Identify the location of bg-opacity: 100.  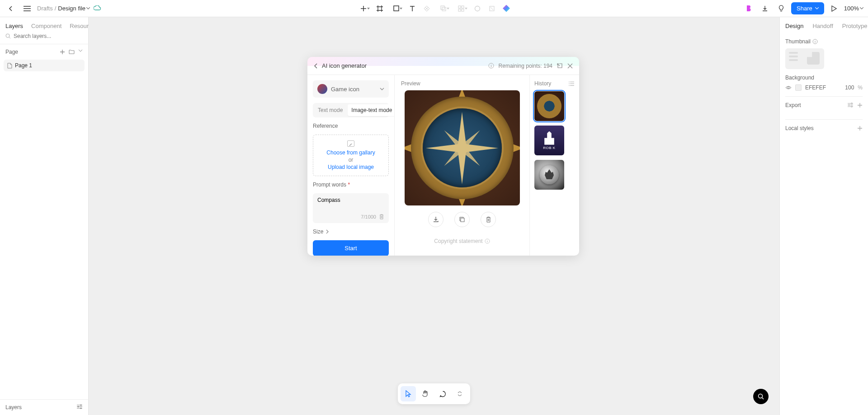
(849, 88).